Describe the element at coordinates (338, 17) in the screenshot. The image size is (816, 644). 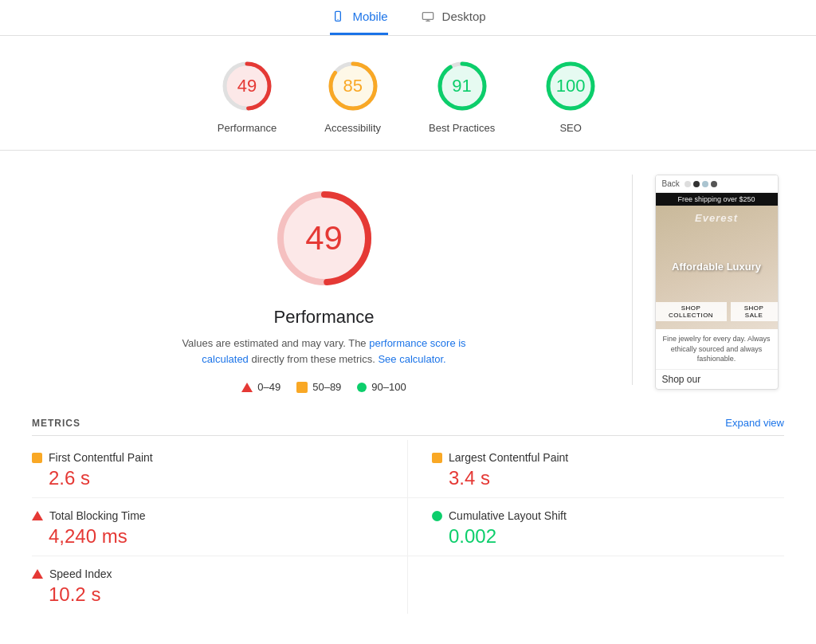
I see `mobile-icon` at that location.